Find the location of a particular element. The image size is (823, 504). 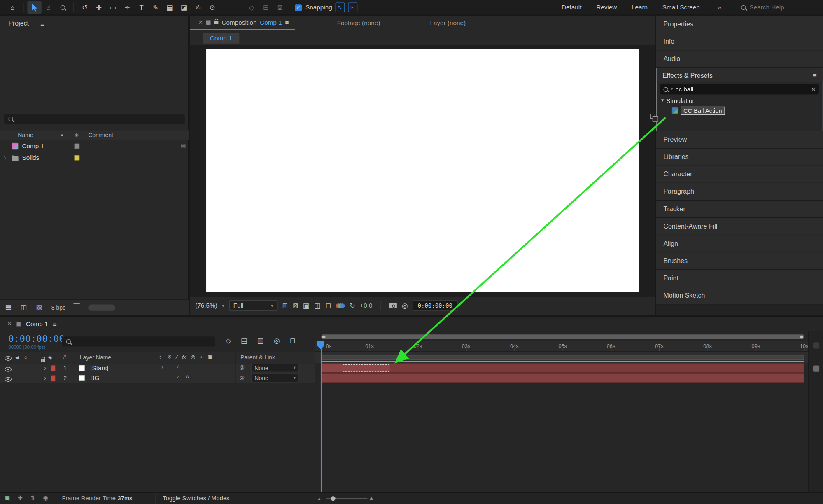

time-navigator-bar is located at coordinates (562, 337).